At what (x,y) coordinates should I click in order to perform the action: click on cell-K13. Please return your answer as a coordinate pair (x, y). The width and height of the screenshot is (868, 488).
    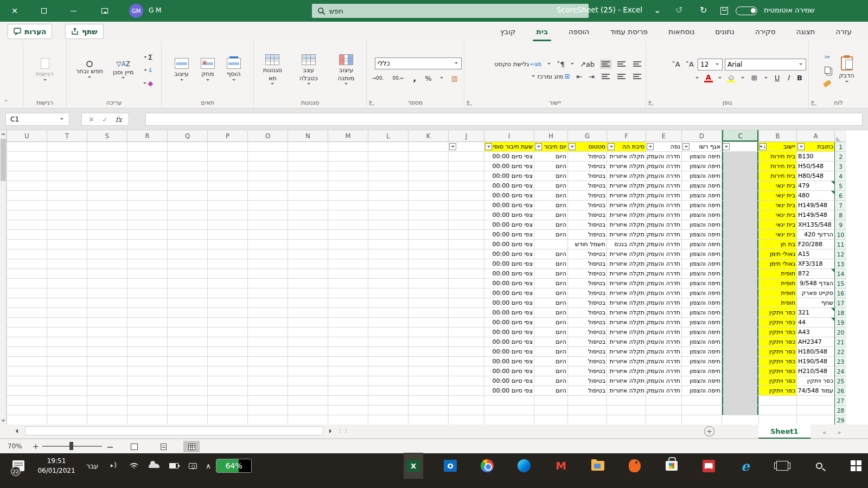
    Looking at the image, I should click on (428, 264).